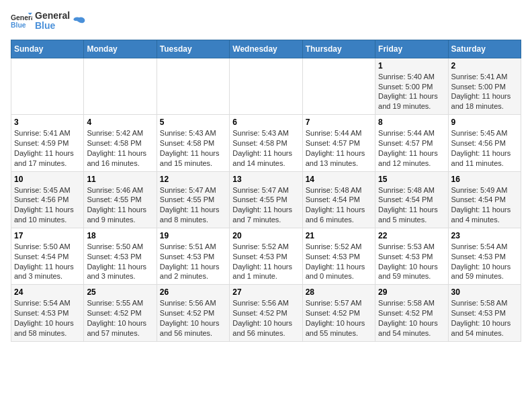  What do you see at coordinates (21, 21) in the screenshot?
I see `logo-icon: General Blue` at bounding box center [21, 21].